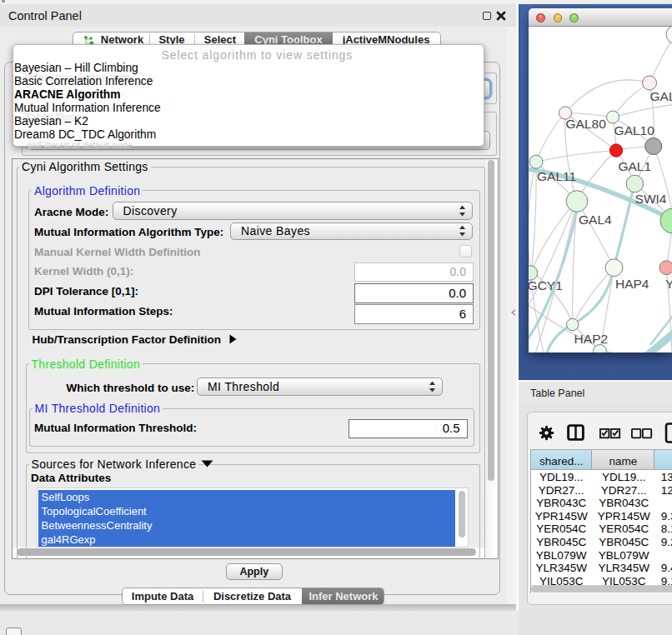  What do you see at coordinates (635, 130) in the screenshot?
I see `svg-text: GAL10` at bounding box center [635, 130].